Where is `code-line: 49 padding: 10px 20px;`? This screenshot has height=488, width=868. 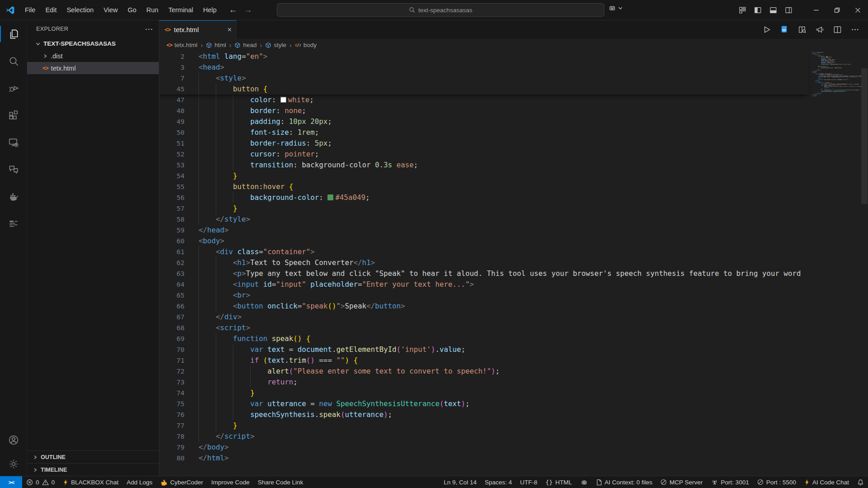
code-line: 49 padding: 10px 20px; is located at coordinates (484, 122).